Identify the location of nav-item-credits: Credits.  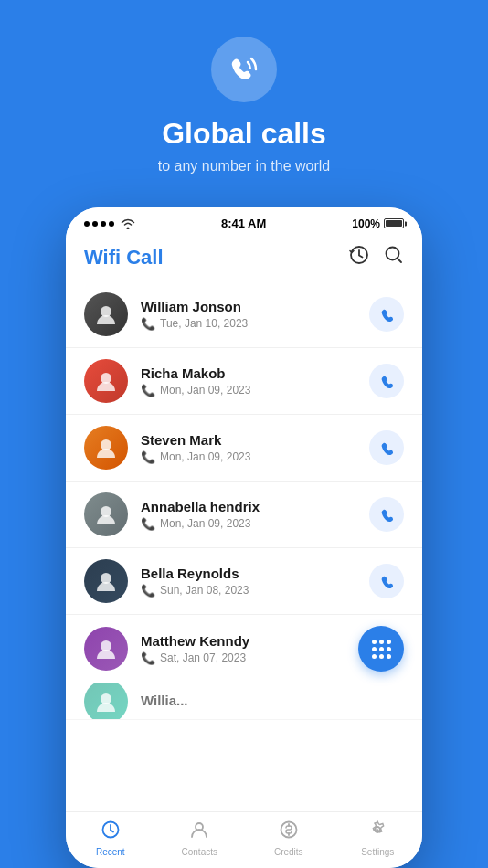
(289, 839).